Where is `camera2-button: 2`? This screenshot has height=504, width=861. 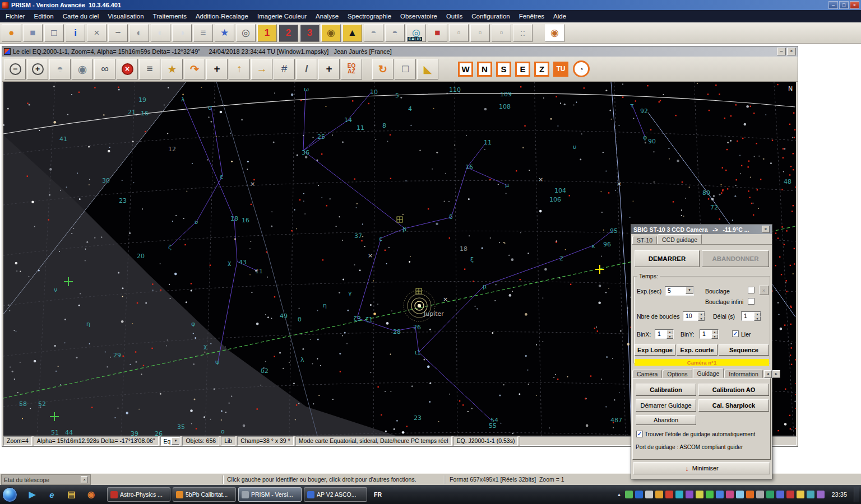 camera2-button: 2 is located at coordinates (288, 33).